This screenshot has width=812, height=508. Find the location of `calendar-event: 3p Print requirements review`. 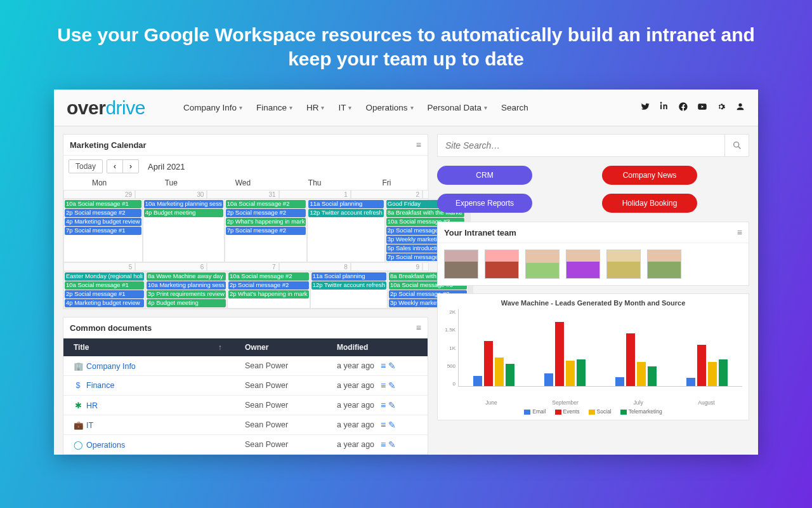

calendar-event: 3p Print requirements review is located at coordinates (187, 295).